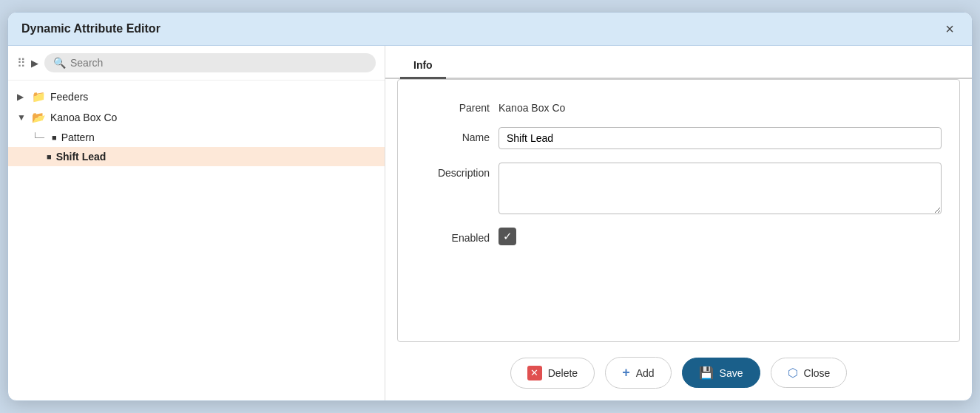  I want to click on dialog-header: Dynamic Attribute Editor ×, so click(490, 30).